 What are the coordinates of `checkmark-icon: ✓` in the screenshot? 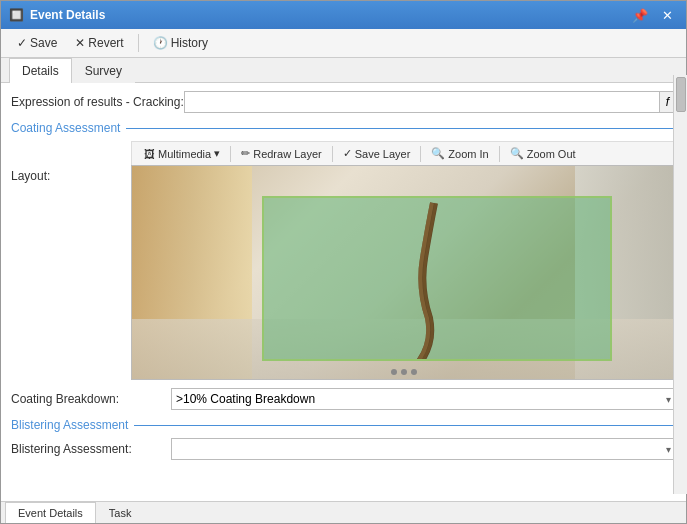 It's located at (22, 43).